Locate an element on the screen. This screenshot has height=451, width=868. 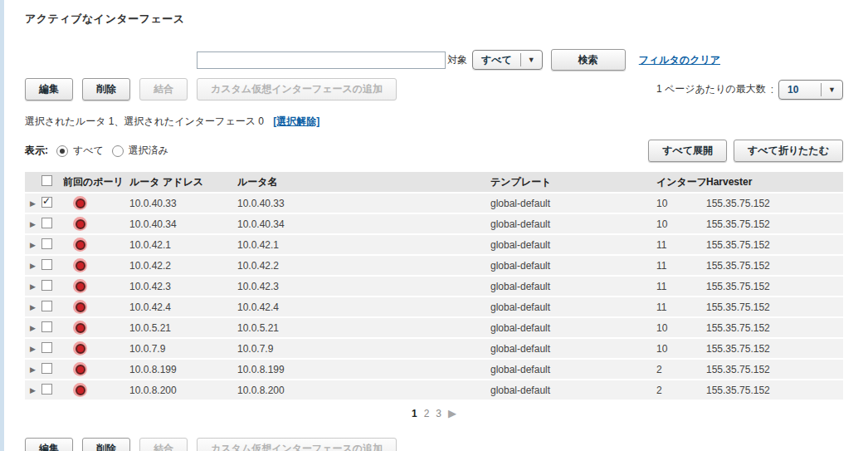
table-row: ▶ 10.0.8.200 10.0.8.200 global-default 2… is located at coordinates (434, 390).